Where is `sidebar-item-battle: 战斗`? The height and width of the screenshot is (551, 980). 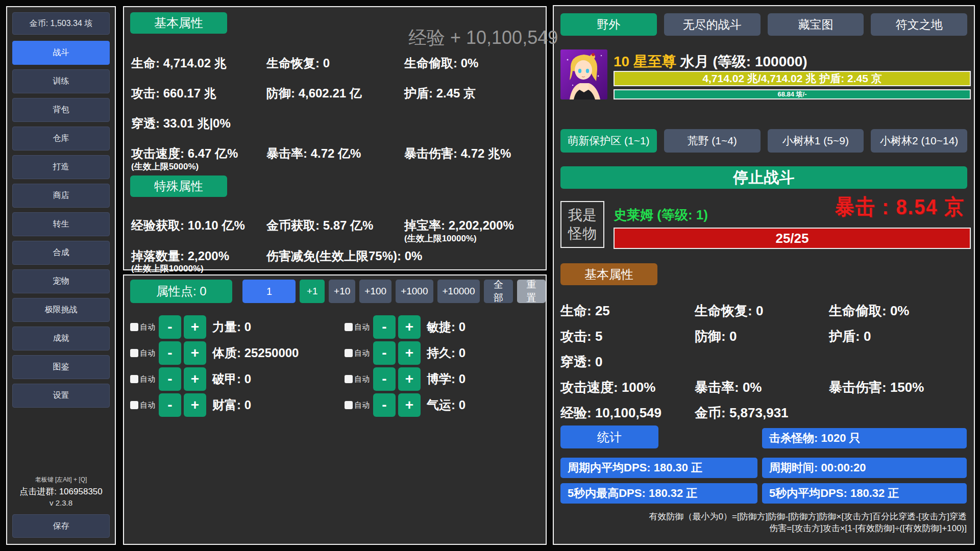
sidebar-item-battle: 战斗 is located at coordinates (61, 53).